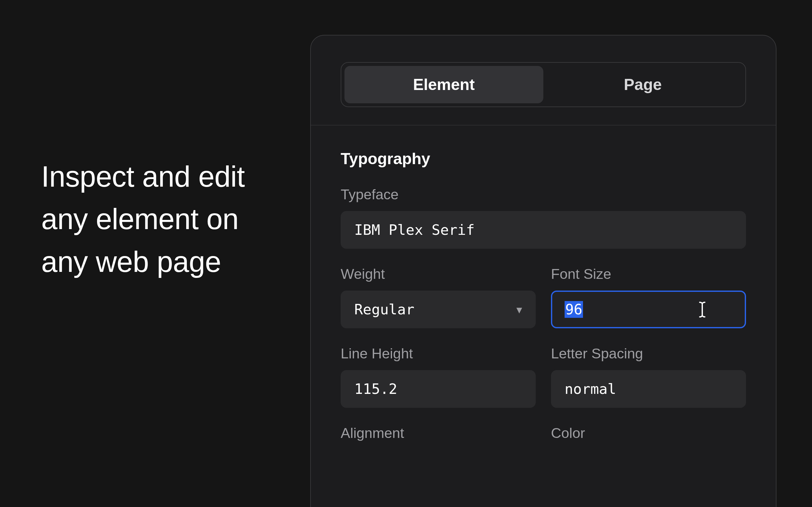 The width and height of the screenshot is (812, 507). I want to click on alignment-label: Alignment, so click(438, 433).